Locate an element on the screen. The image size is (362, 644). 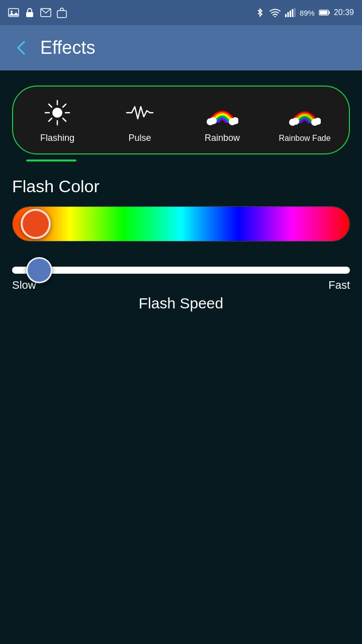
status-icons-right: 89% 20:39 is located at coordinates (304, 13).